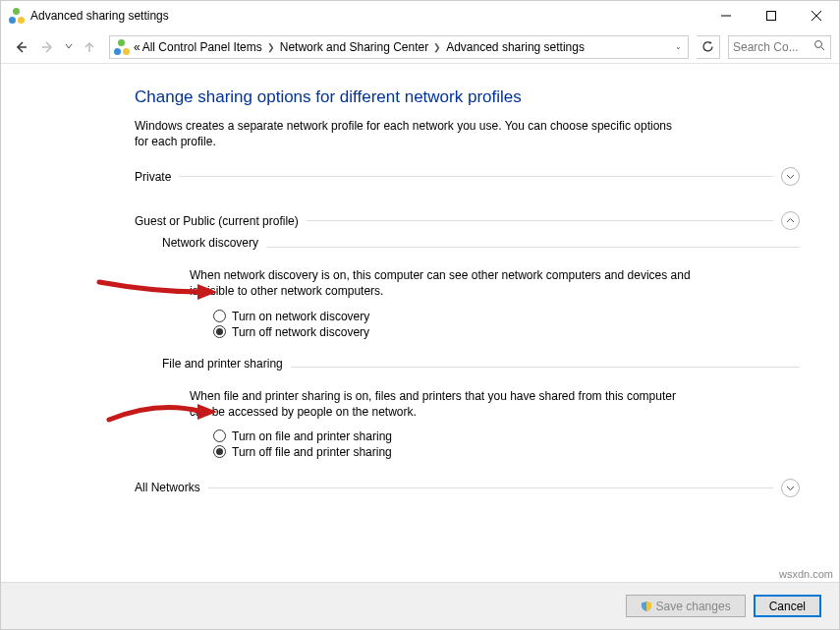  What do you see at coordinates (708, 47) in the screenshot?
I see `refresh-button` at bounding box center [708, 47].